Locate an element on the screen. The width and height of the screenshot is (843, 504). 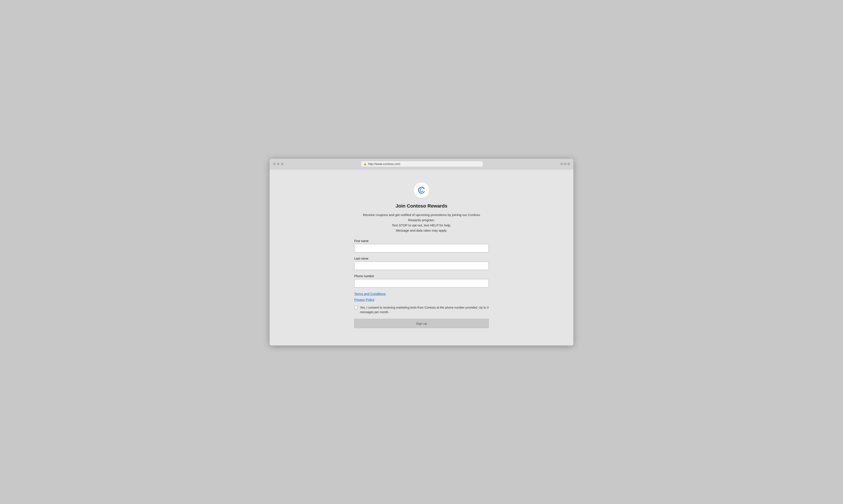
phone-label: Phone number is located at coordinates (422, 276).